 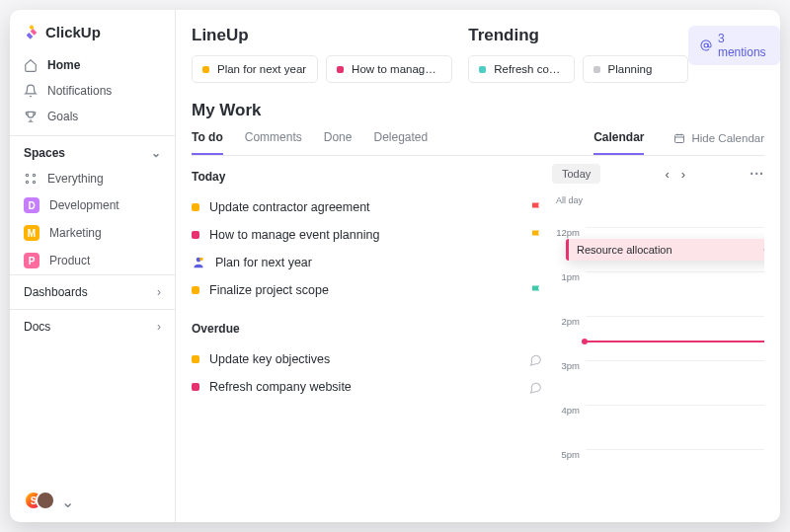 I want to click on avatar, so click(x=45, y=500).